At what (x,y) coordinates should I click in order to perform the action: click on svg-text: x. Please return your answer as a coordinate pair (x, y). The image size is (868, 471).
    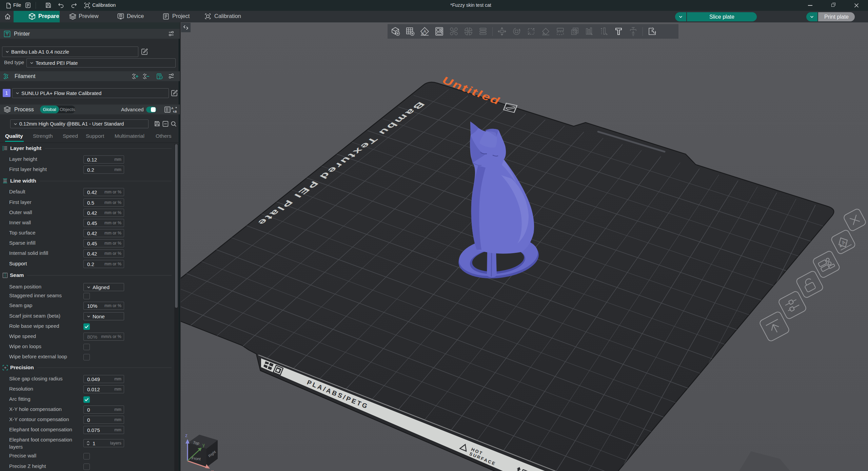
    Looking at the image, I should click on (212, 470).